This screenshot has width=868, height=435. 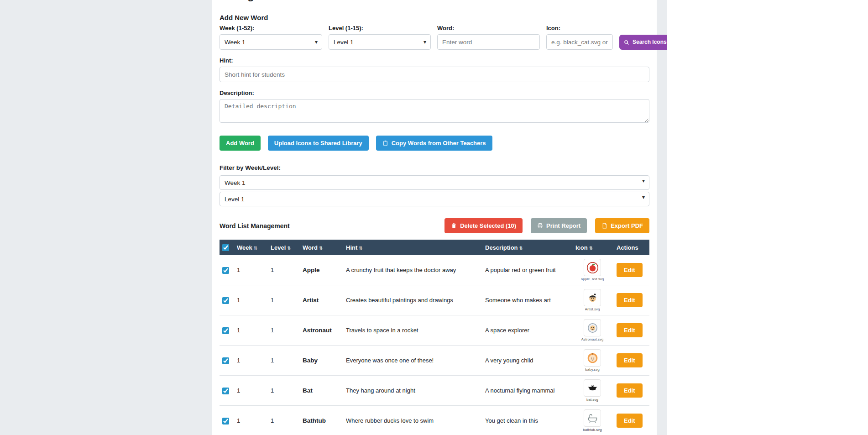 What do you see at coordinates (412, 391) in the screenshot?
I see `hint-cell: They hang around at night` at bounding box center [412, 391].